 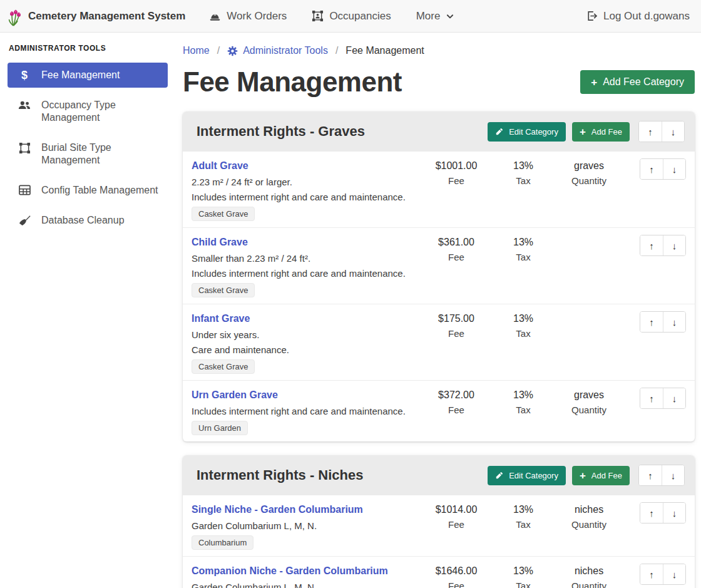 What do you see at coordinates (643, 82) in the screenshot?
I see `add-fee-category-label: Add Fee Category` at bounding box center [643, 82].